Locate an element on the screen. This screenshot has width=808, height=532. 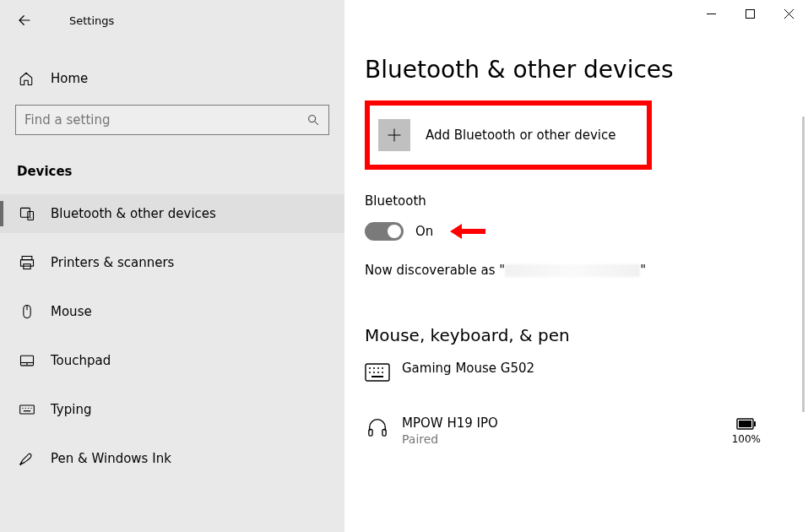
annotation-highlight-box: Add Bluetooth or other device is located at coordinates (508, 135).